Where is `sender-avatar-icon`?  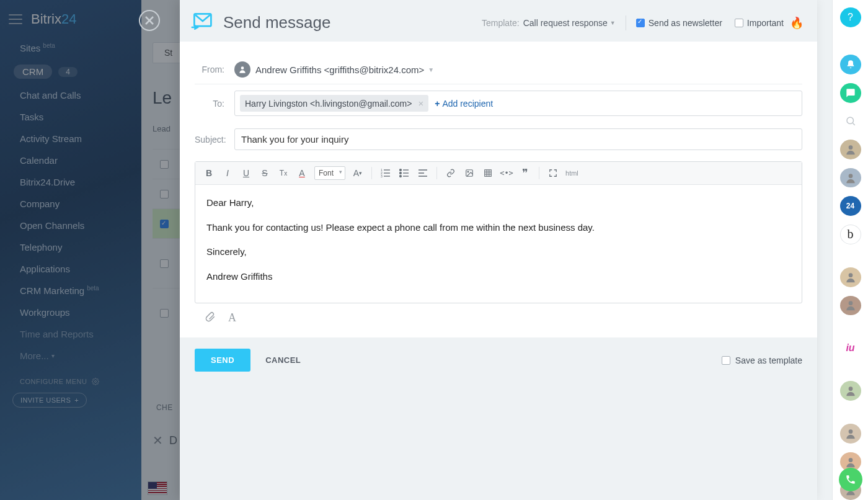 sender-avatar-icon is located at coordinates (242, 69).